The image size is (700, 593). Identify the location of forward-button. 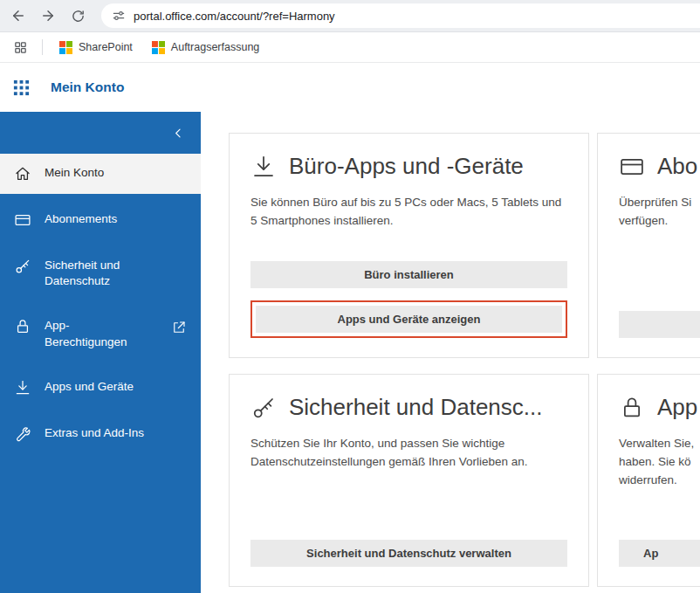
(48, 16).